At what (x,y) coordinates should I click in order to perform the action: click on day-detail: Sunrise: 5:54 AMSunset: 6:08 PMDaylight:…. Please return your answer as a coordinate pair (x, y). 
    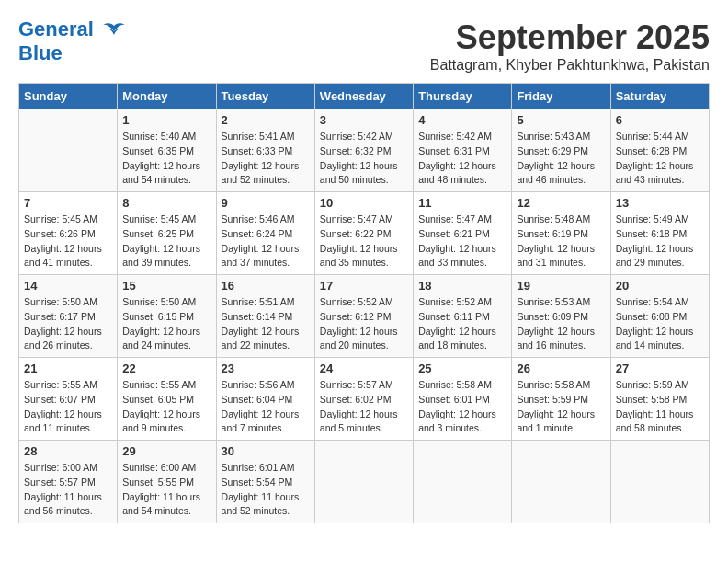
    Looking at the image, I should click on (660, 324).